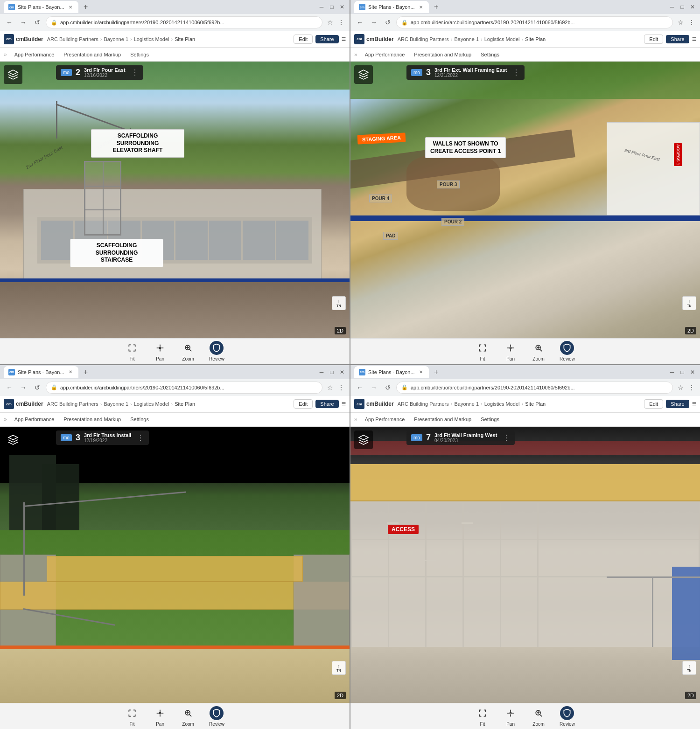 The height and width of the screenshot is (729, 700). Describe the element at coordinates (330, 22) in the screenshot. I see `bookmark-icon-1: ☆` at that location.